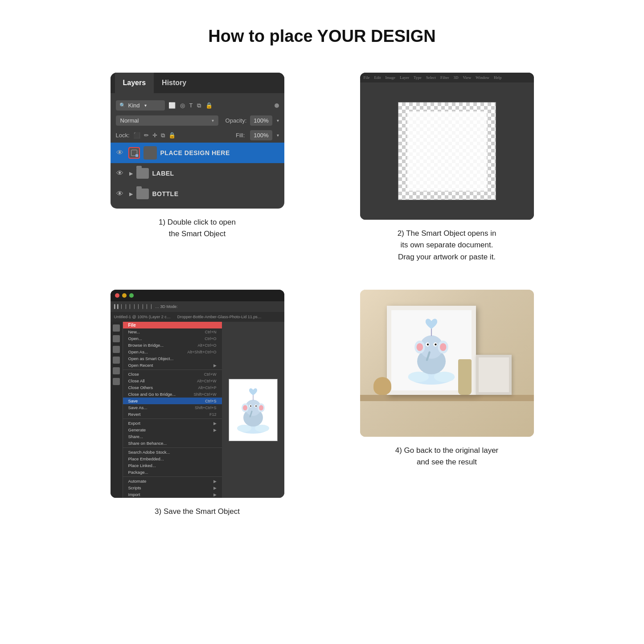 This screenshot has height=644, width=644. I want to click on menu-save-as: Save As...Shift+Ctrl+S, so click(172, 407).